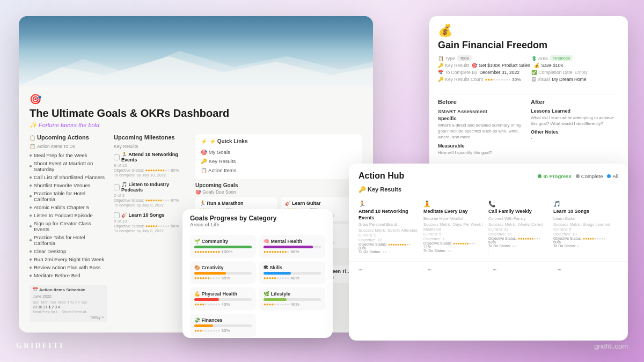 The width and height of the screenshot is (644, 362). Describe the element at coordinates (391, 227) in the screenshot. I see `ah-key-result-item: 🏃 Attend 10 Networking Events Grow Perso…` at that location.